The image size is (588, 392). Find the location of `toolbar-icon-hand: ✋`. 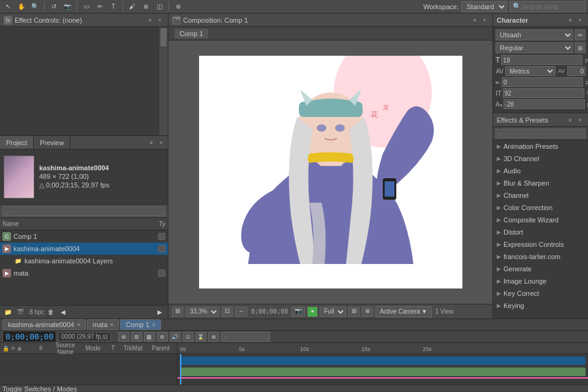

toolbar-icon-hand: ✋ is located at coordinates (21, 7).